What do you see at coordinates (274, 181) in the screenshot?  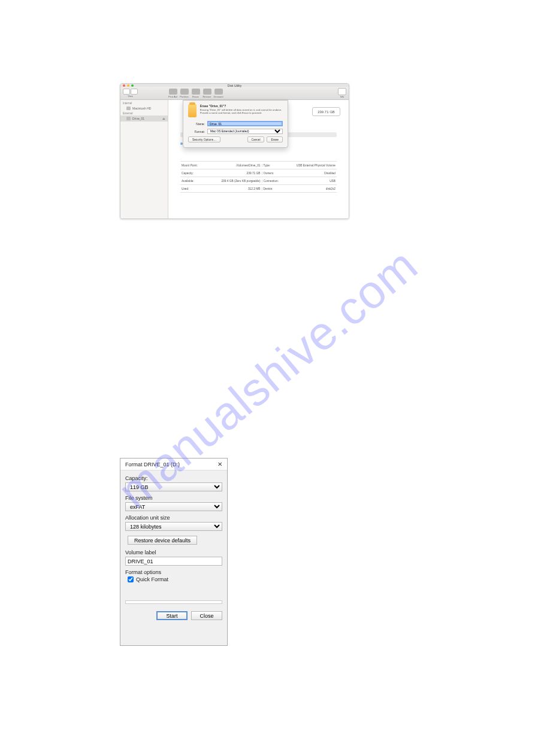 I see `connection-key: Connection:` at bounding box center [274, 181].